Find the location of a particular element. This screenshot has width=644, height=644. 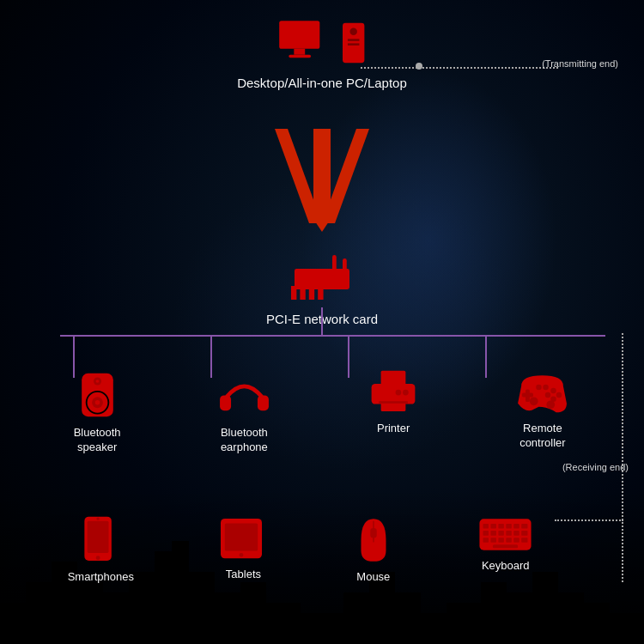

tablet-item: Tablets is located at coordinates (243, 550).